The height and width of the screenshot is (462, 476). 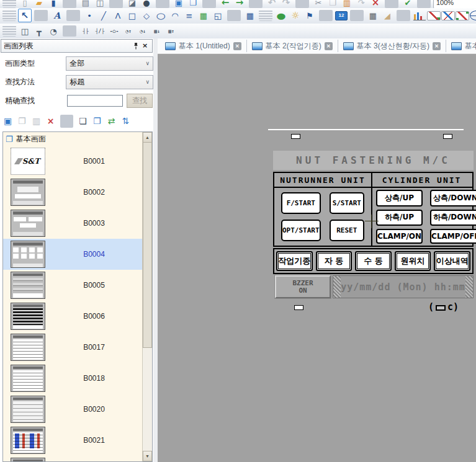 What do you see at coordinates (73, 409) in the screenshot?
I see `screen-list-item: B0020` at bounding box center [73, 409].